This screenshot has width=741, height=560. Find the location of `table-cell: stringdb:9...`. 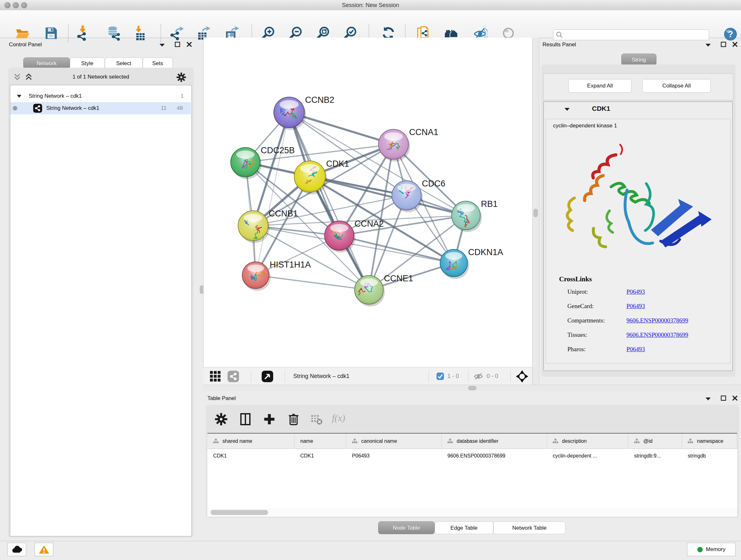

table-cell: stringdb:9... is located at coordinates (655, 456).